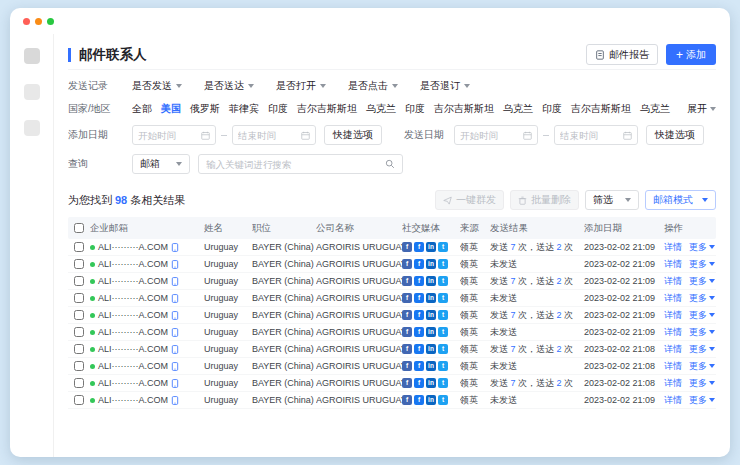 This screenshot has width=740, height=465. Describe the element at coordinates (353, 135) in the screenshot. I see `add-date-quick-button: 快捷选项` at that location.